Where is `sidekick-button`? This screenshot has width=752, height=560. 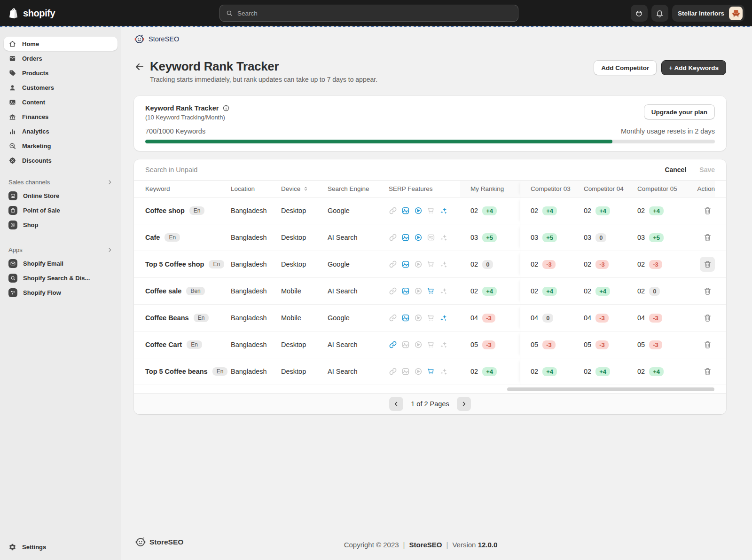
sidekick-button is located at coordinates (639, 13).